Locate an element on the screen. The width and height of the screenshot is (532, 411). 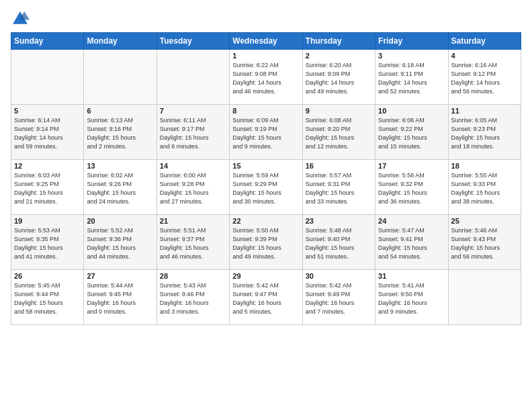
day-header-monday: Monday is located at coordinates (120, 42).